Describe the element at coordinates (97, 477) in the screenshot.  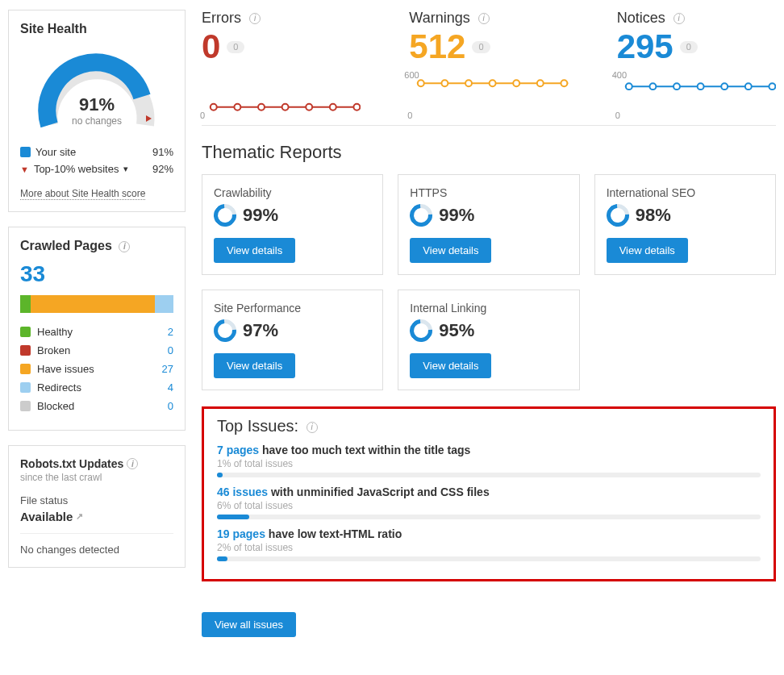
I see `robots-since: since the last crawl` at that location.